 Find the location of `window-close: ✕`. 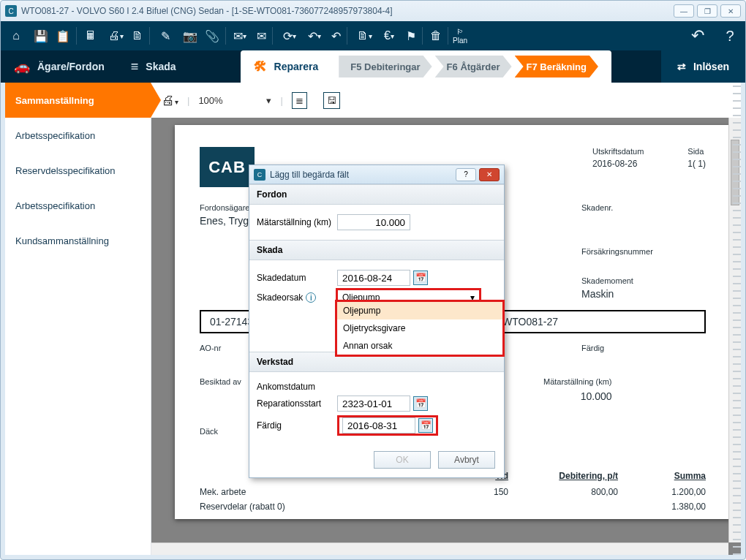

window-close: ✕ is located at coordinates (731, 11).